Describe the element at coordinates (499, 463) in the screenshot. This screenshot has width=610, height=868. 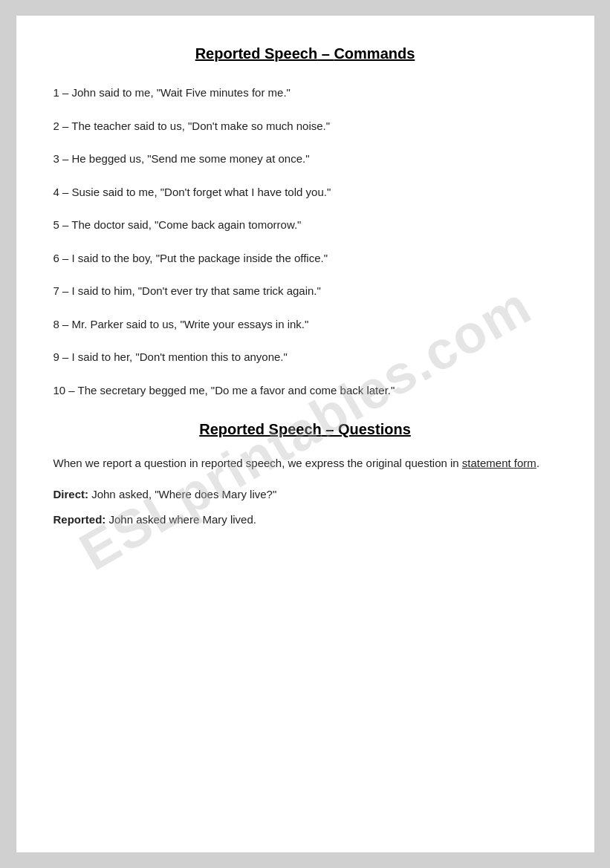
I see `section2-intro-underline: statement form` at that location.